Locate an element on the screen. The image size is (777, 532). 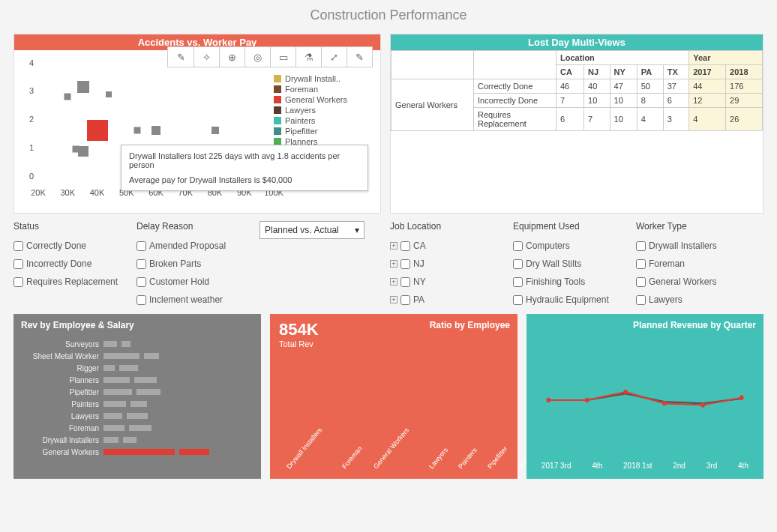
flask-icon: ⚗ is located at coordinates (308, 57).